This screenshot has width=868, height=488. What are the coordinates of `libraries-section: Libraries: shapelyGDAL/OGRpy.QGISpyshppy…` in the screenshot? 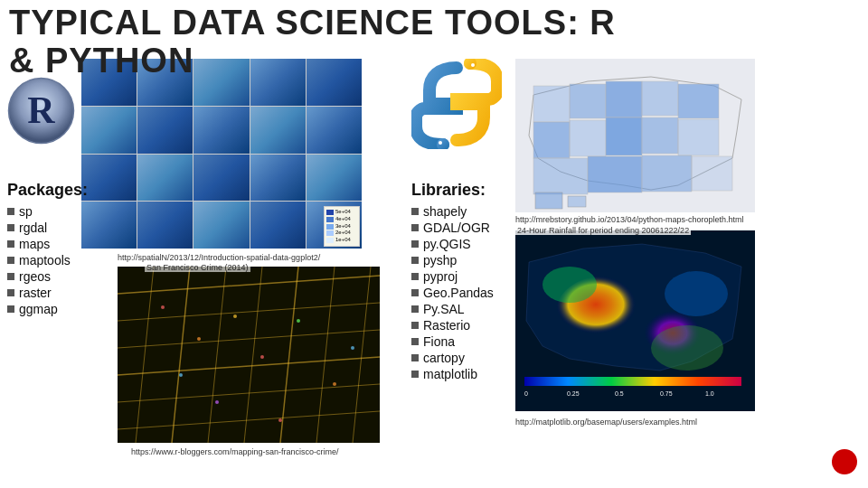 It's located at (452, 282).